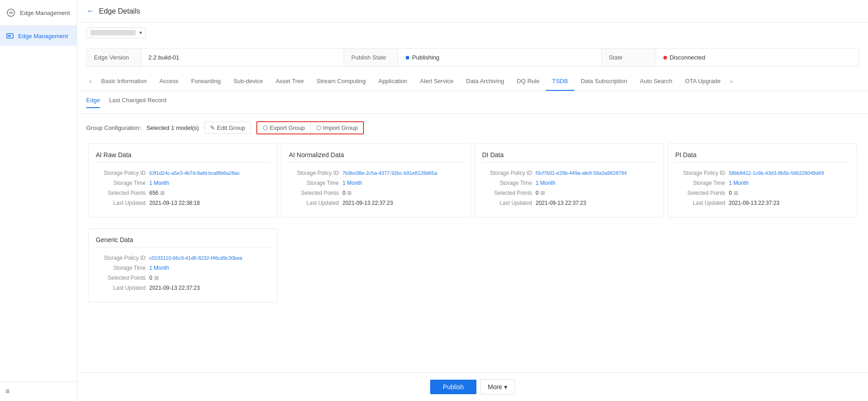  Describe the element at coordinates (38, 391) in the screenshot. I see `sidebar-menu-toggle: ≡` at that location.